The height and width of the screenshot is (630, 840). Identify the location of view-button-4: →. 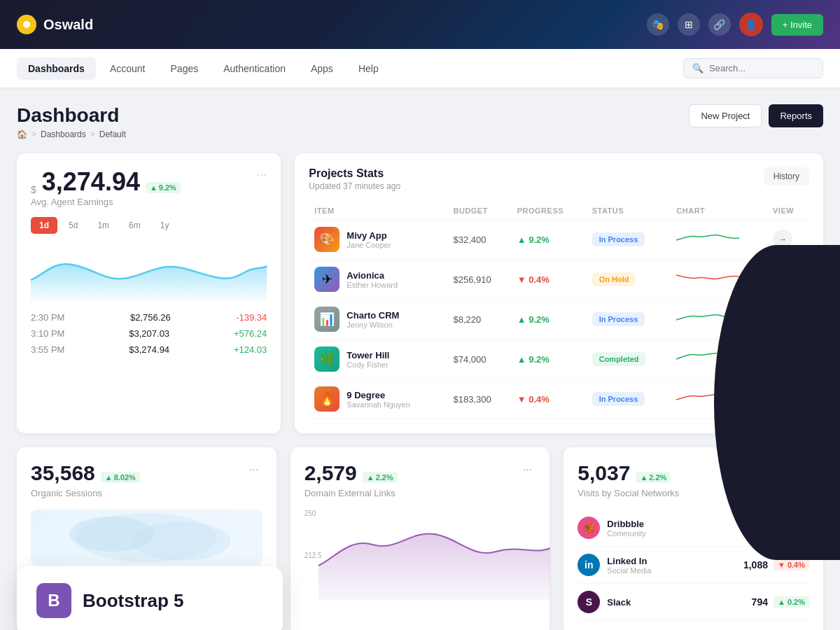
(783, 399).